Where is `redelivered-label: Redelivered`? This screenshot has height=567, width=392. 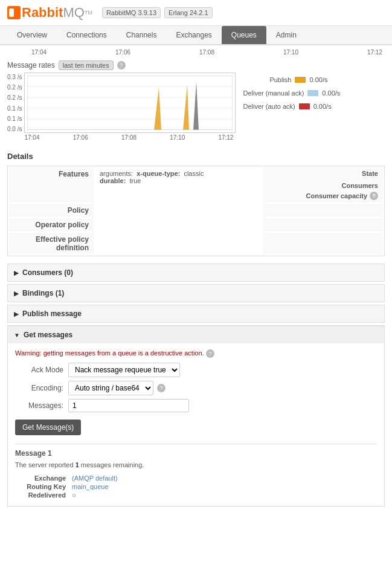 redelivered-label: Redelivered is located at coordinates (43, 495).